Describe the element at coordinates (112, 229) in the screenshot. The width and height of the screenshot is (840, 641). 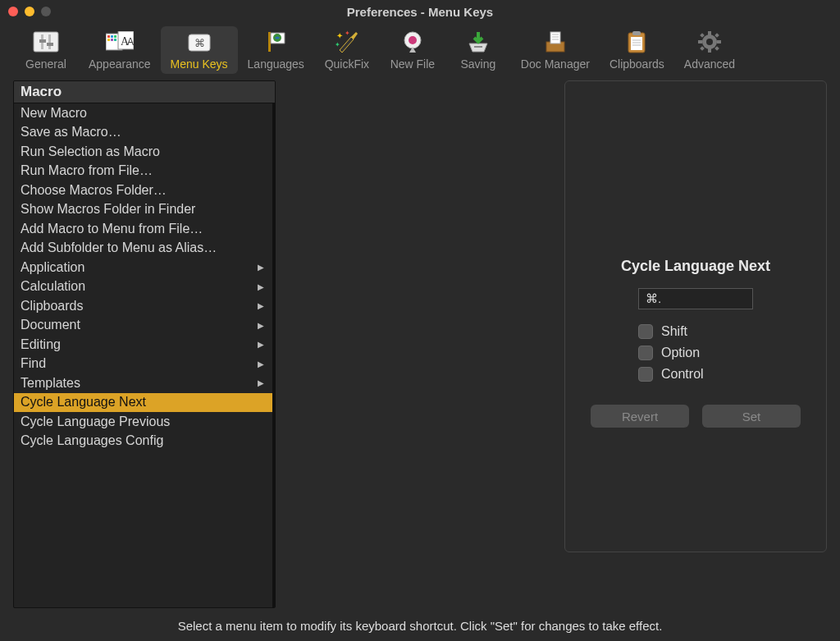
I see `menu-item-label: Add Macro to Menu from File…` at that location.